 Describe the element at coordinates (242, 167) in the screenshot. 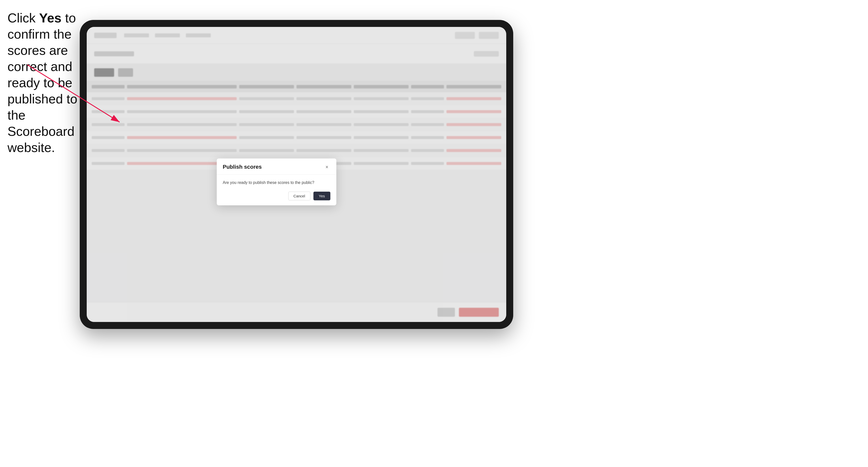

I see `modal-title: Publish scores` at that location.